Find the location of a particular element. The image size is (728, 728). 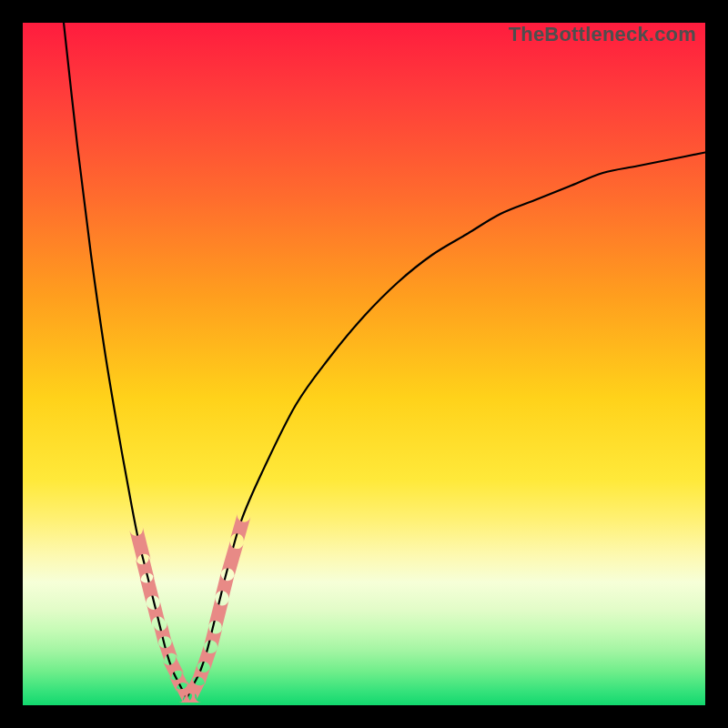

bead-markers is located at coordinates (189, 608).